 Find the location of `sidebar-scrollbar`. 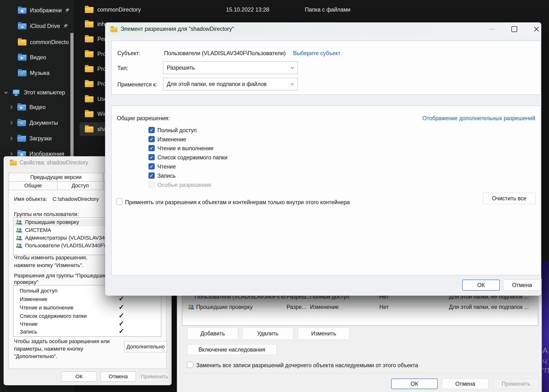

sidebar-scrollbar is located at coordinates (72, 95).